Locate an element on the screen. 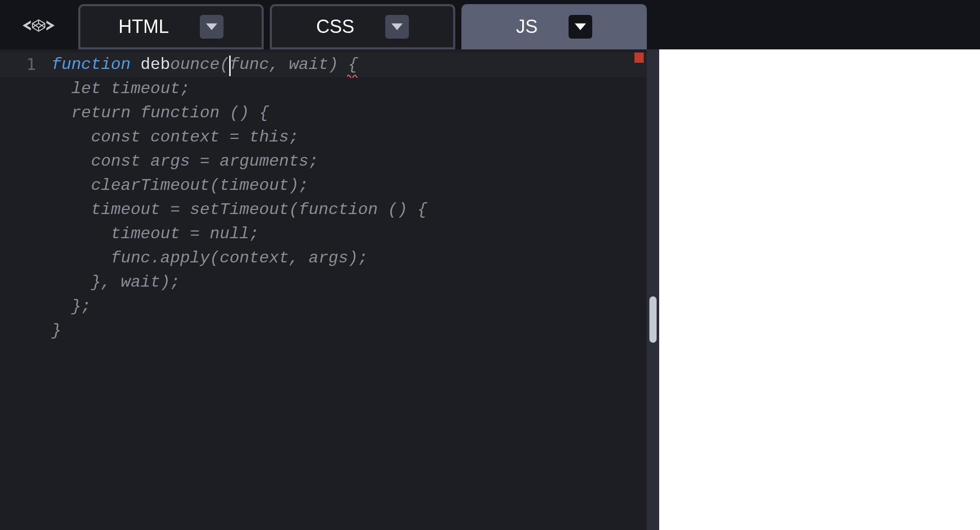 Image resolution: width=980 pixels, height=530 pixels. code-suggestion-line: return function () { is located at coordinates (349, 113).